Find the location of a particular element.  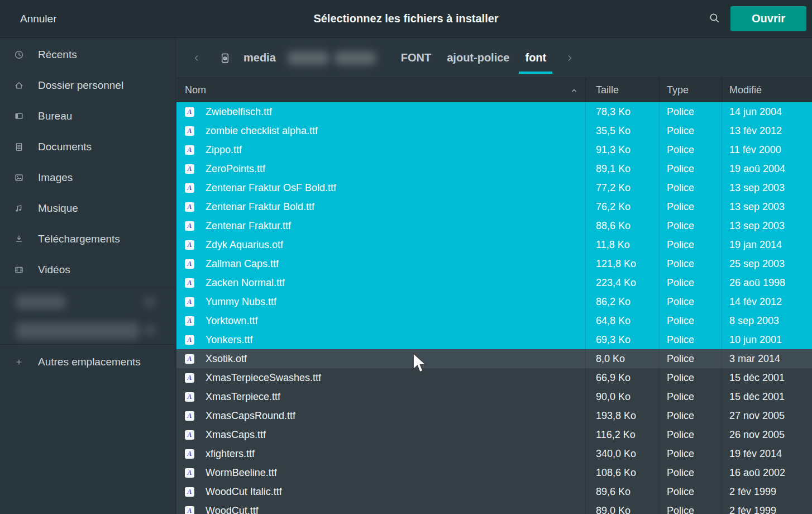

open-button: Ouvrir is located at coordinates (768, 19).